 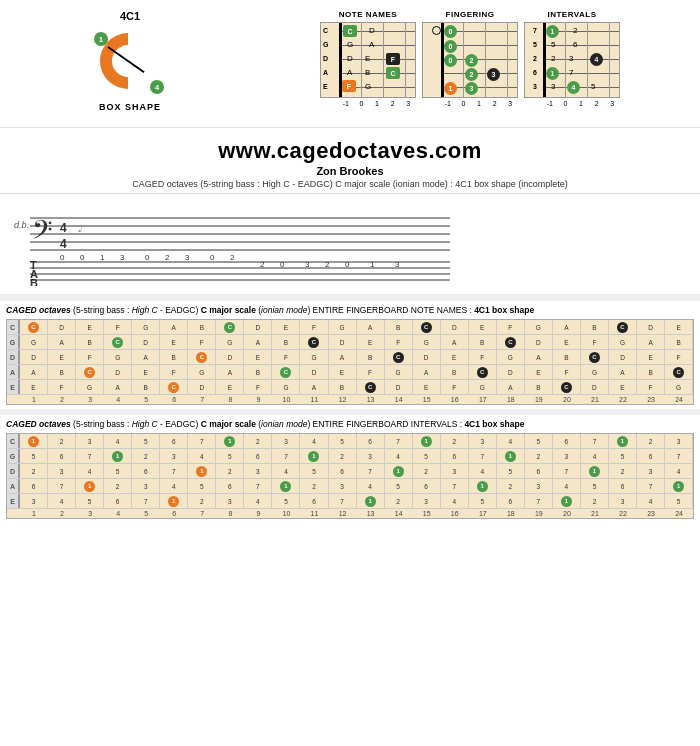 I want to click on fboard-row: CCDEFGABCDEFGABCDEFGABCDE, so click(x=350, y=328).